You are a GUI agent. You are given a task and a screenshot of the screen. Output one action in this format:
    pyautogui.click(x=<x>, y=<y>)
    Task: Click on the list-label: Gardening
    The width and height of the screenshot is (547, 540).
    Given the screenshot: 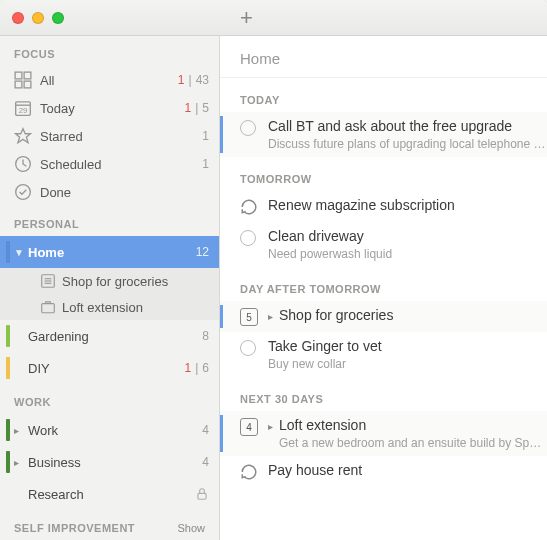 What is the action you would take?
    pyautogui.click(x=115, y=336)
    